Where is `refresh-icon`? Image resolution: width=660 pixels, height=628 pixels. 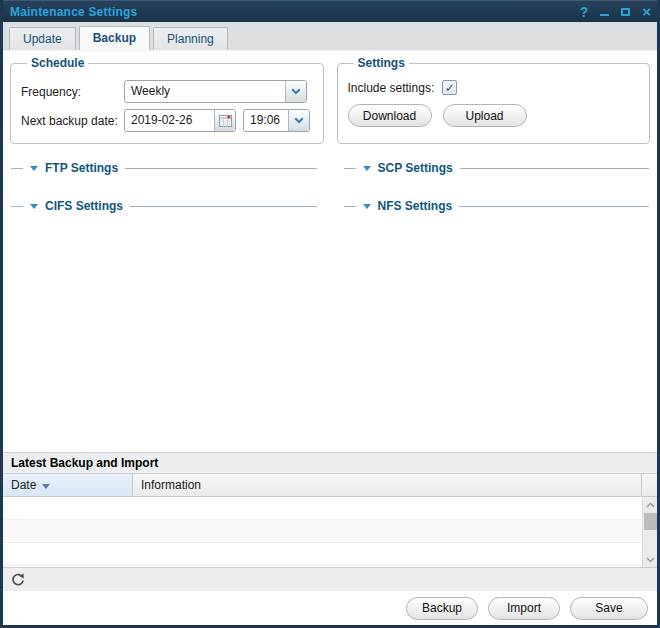
refresh-icon is located at coordinates (18, 580).